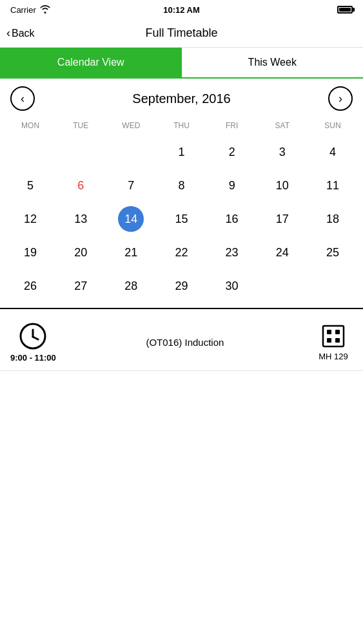 This screenshot has width=363, height=644. I want to click on table-row: 6, so click(81, 185).